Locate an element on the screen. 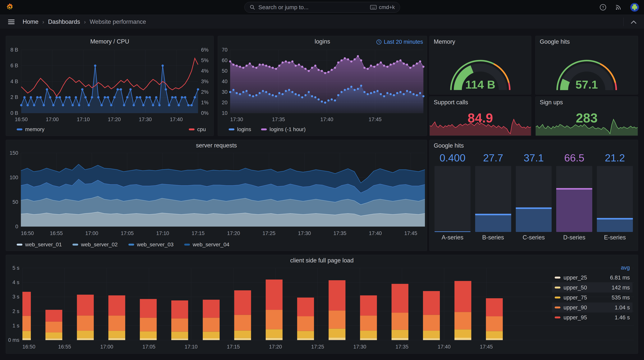 This screenshot has width=644, height=360. panel-memory-gauge: Memory 114 B is located at coordinates (480, 65).